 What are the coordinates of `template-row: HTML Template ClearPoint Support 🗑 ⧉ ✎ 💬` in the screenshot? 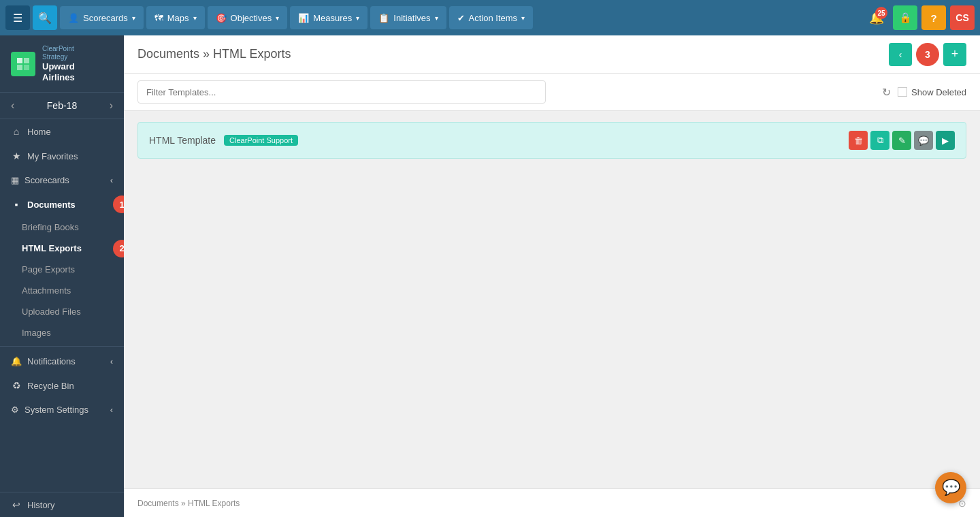 It's located at (552, 140).